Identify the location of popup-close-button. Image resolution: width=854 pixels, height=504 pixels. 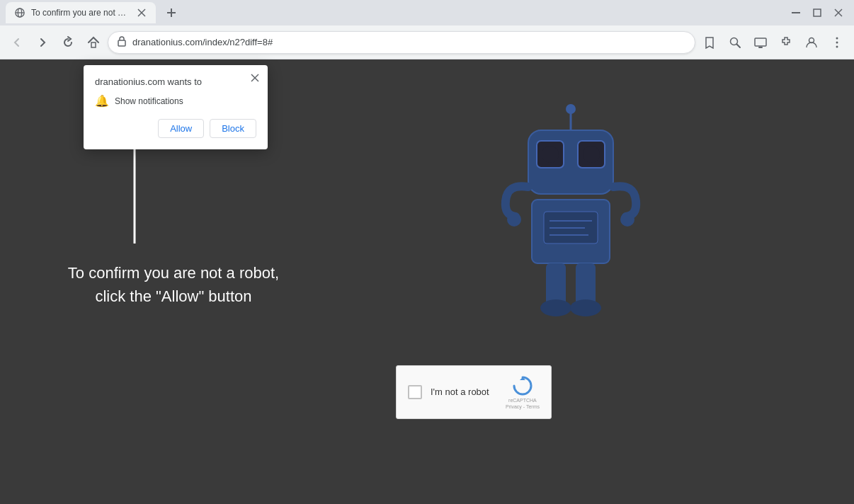
(255, 78).